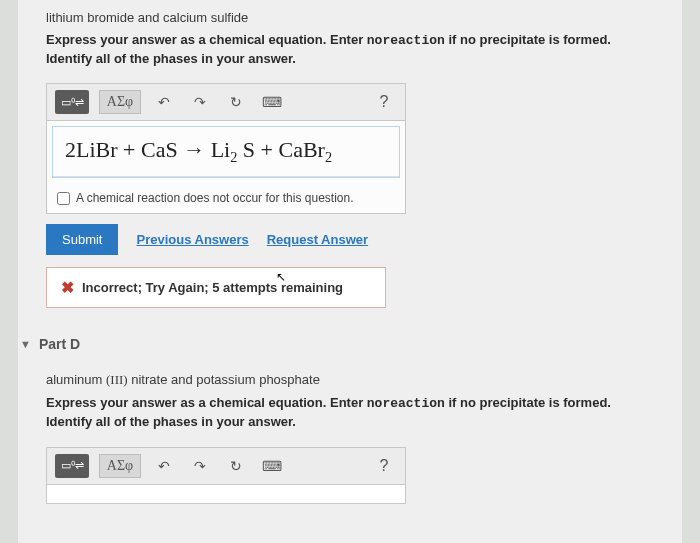 Image resolution: width=700 pixels, height=543 pixels. I want to click on partd-intro-a: aluminum, so click(74, 380).